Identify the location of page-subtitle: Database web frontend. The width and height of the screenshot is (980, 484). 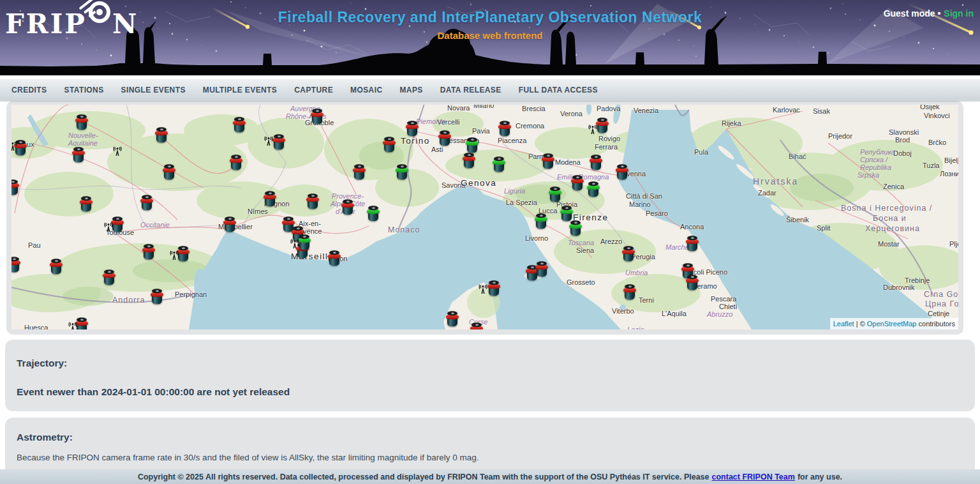
(490, 36).